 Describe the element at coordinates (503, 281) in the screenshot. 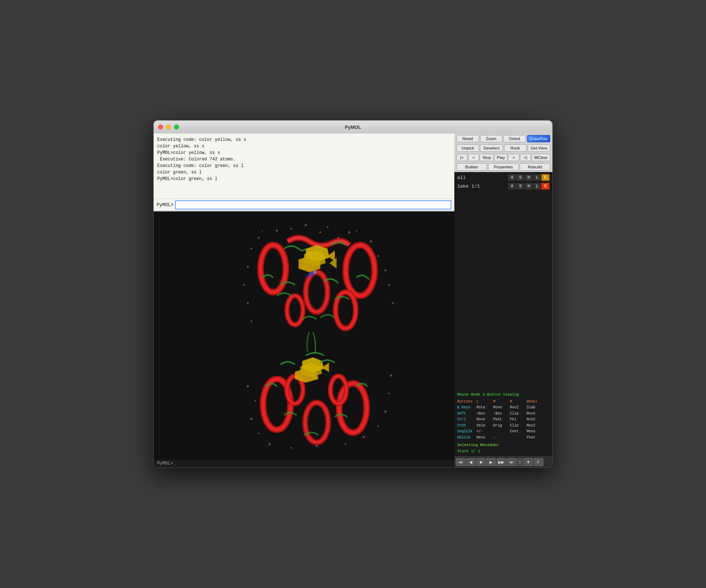

I see `object-list: all A S H L C 1ake 1/1 A S H L C` at that location.